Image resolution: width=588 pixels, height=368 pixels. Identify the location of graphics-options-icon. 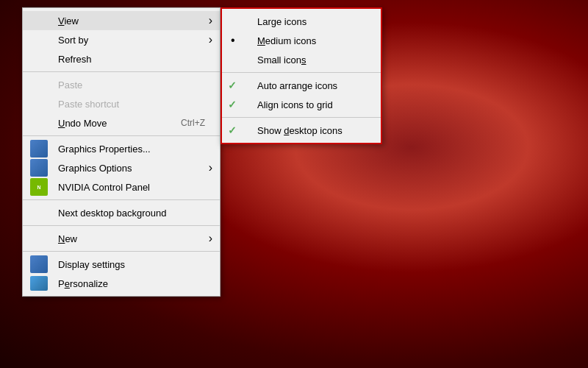
(39, 168).